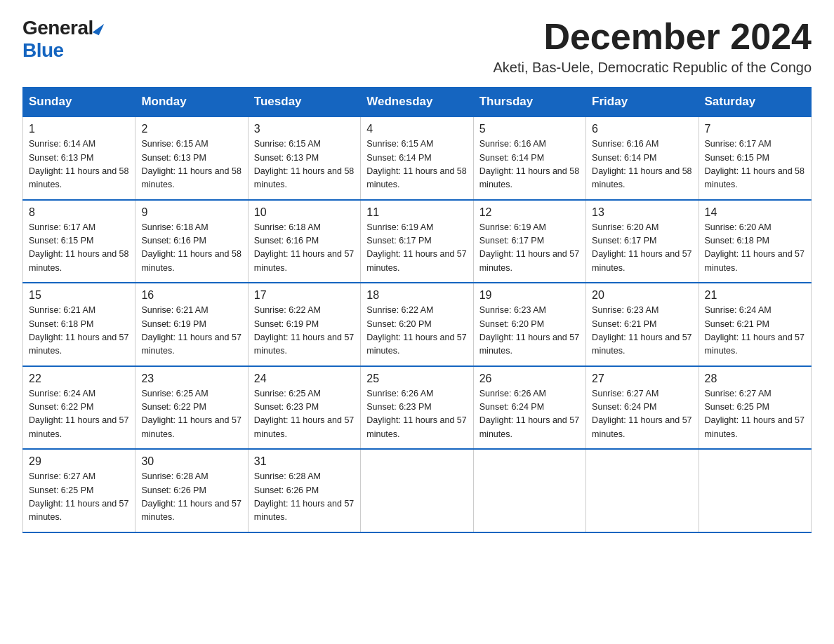 The height and width of the screenshot is (644, 834). Describe the element at coordinates (417, 102) in the screenshot. I see `calendar-header-row: SundayMondayTuesdayWednesdayThursdayFrid…` at that location.